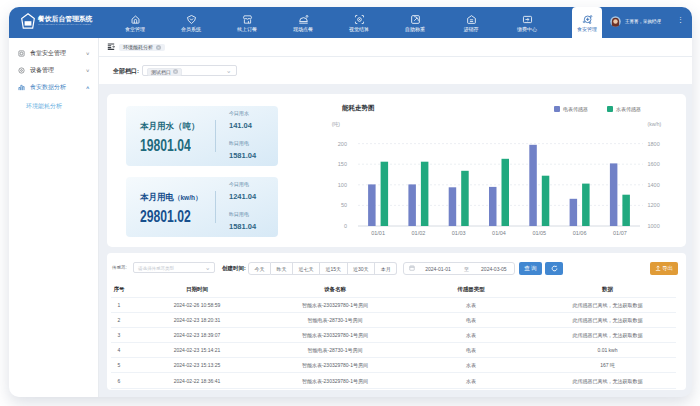 The width and height of the screenshot is (700, 406). Describe the element at coordinates (342, 164) in the screenshot. I see `svg-text: 150` at that location.